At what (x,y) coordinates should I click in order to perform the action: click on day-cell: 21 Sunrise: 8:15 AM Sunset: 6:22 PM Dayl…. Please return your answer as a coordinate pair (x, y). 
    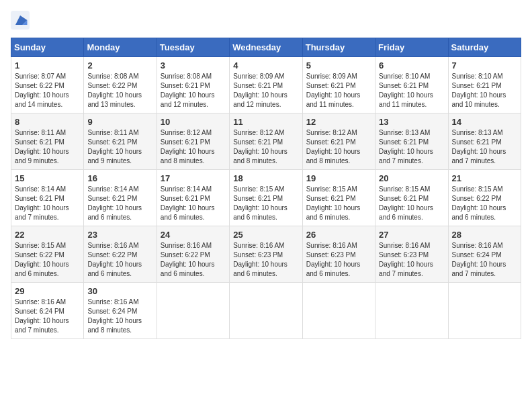
    Looking at the image, I should click on (484, 198).